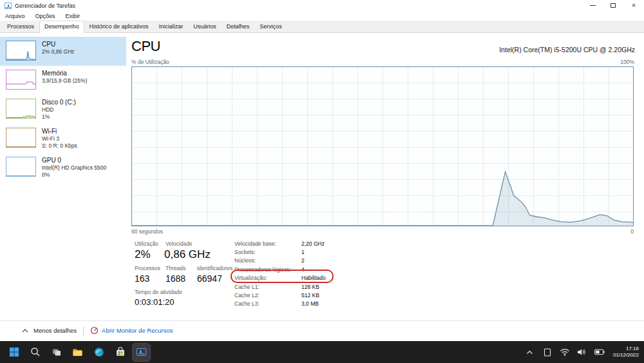 The width and height of the screenshot is (644, 363). Describe the element at coordinates (74, 175) in the screenshot. I see `sidebar-gpu-usage: 0%` at that location.